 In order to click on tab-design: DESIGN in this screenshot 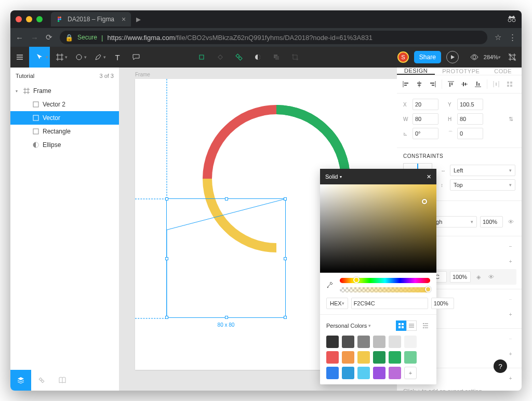, I will do `click(416, 71)`.